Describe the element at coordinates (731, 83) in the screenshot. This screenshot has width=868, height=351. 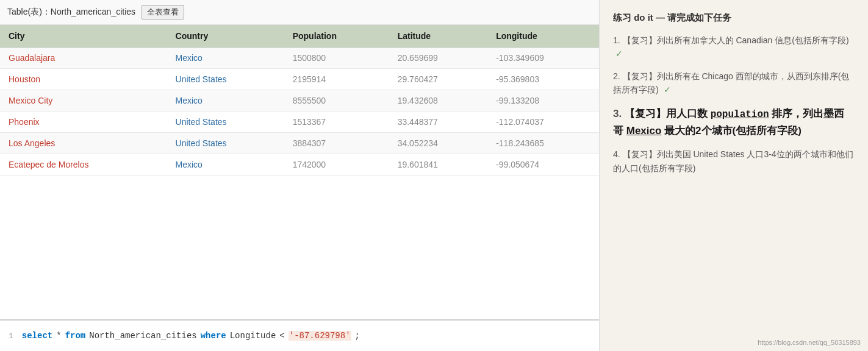
I see `task-2-text: 【复习】列出所有在 Chicago 西部的城市，从西到东排序(包括所有字段)` at that location.